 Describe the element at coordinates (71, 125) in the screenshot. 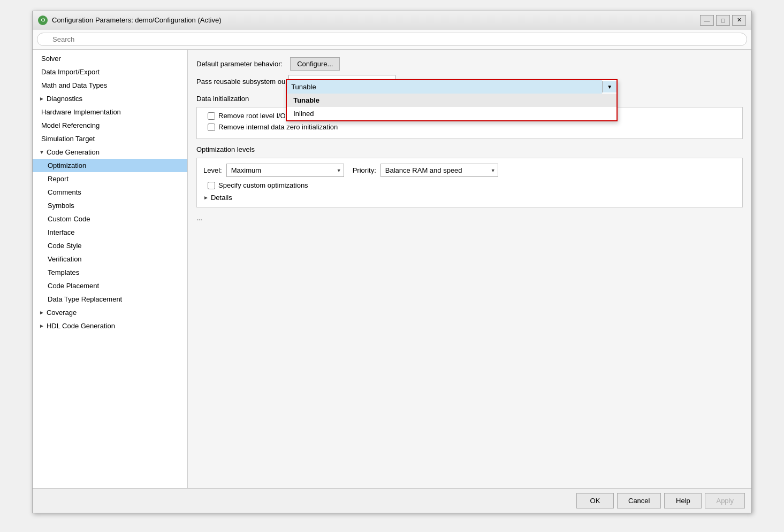

I see `model-referencing-label: Model Referencing` at that location.